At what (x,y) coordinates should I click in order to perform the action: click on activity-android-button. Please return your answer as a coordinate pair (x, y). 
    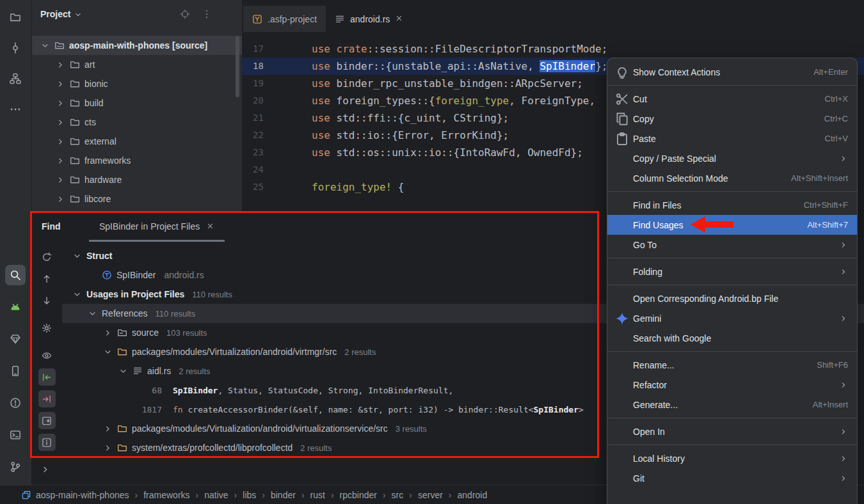
    Looking at the image, I should click on (15, 307).